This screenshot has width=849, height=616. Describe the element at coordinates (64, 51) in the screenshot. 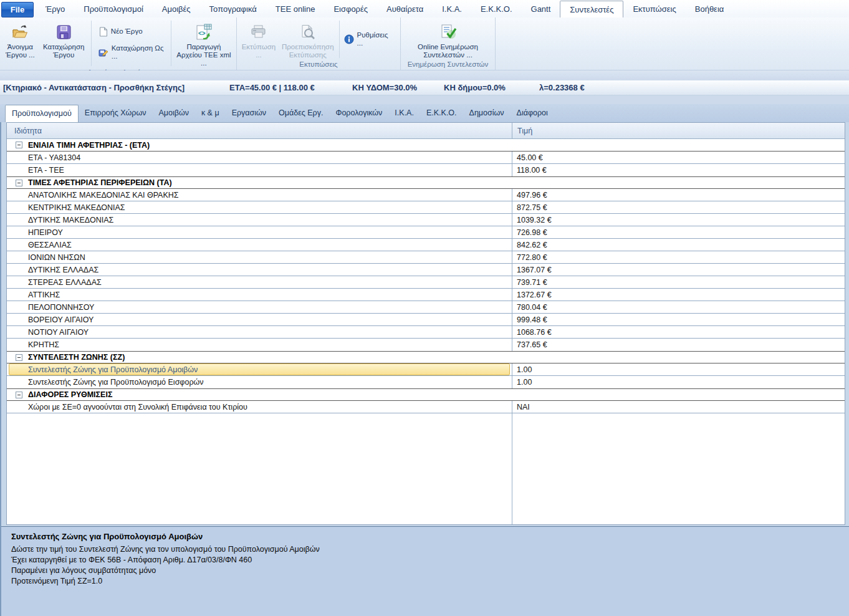

I see `save-project-label: Καταχώρηση Έργου` at that location.